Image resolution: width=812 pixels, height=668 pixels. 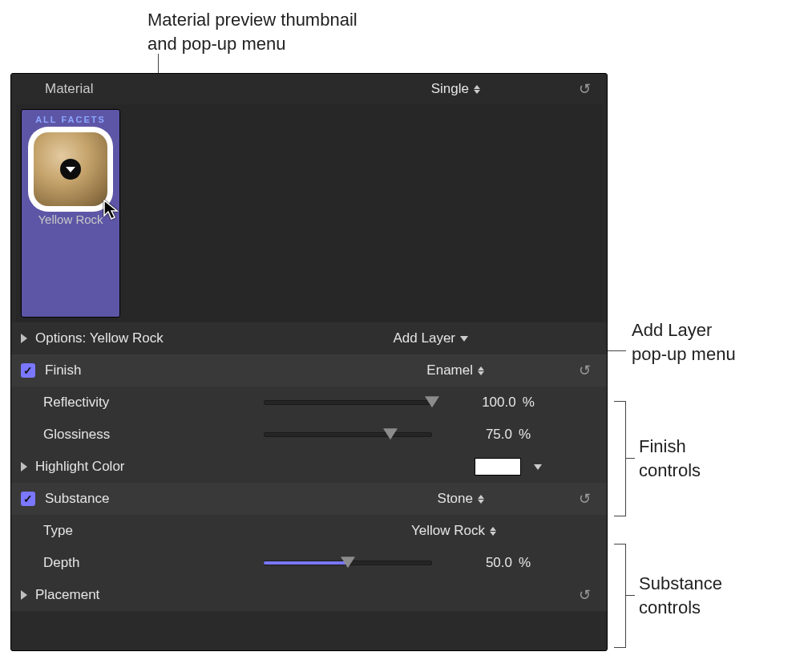 I want to click on glossiness-label: Glossiness, so click(x=77, y=435).